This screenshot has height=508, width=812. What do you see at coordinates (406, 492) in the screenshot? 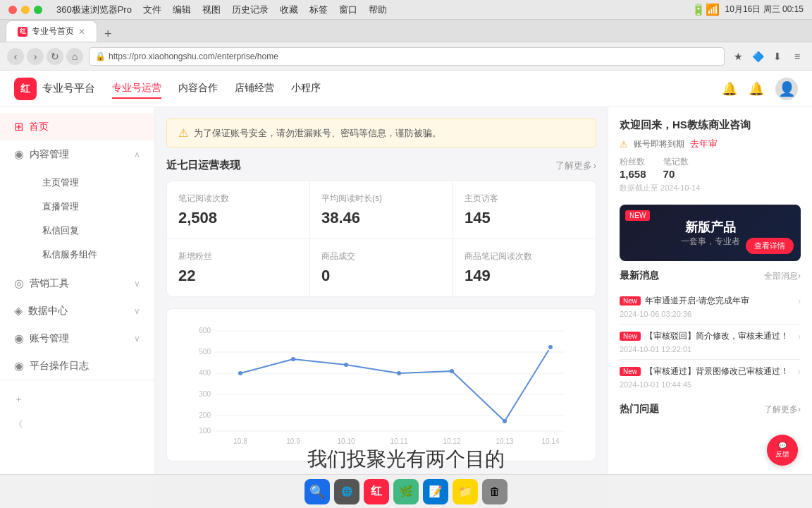
I see `dock-app-2: 🌿` at bounding box center [406, 492].